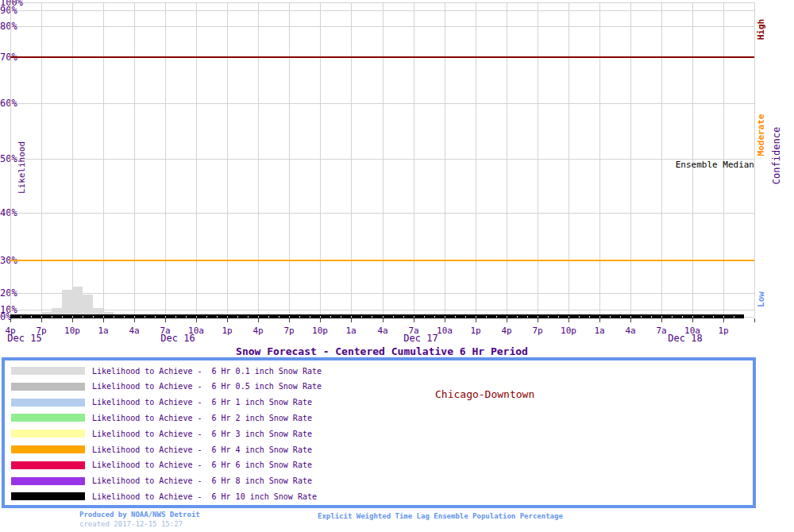  I want to click on x-tick-label-4: 4a, so click(134, 330).